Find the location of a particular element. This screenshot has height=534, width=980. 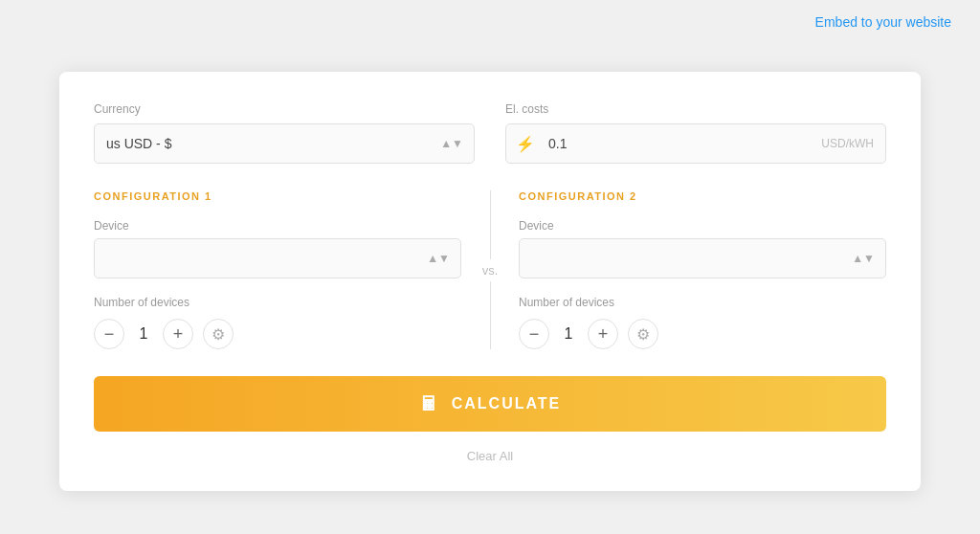

config1-minus-btn: − is located at coordinates (109, 334).